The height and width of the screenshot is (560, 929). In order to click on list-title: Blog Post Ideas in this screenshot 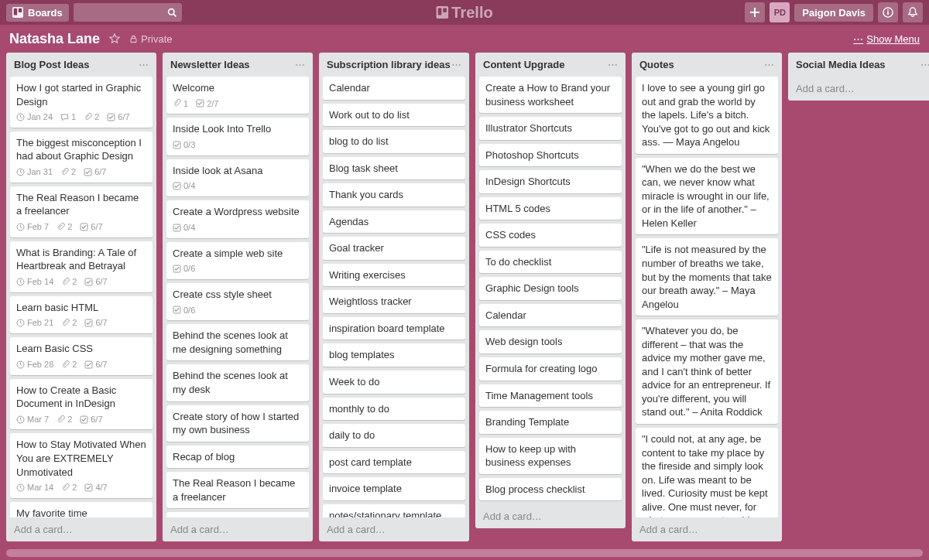, I will do `click(52, 65)`.